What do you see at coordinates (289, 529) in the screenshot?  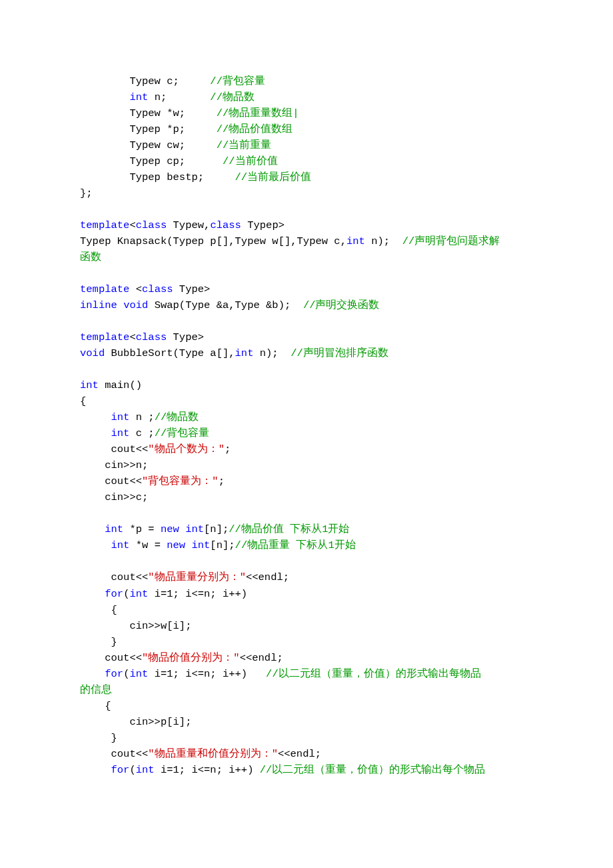 I see `code-token-cm: //物品价值 下标从1开始` at bounding box center [289, 529].